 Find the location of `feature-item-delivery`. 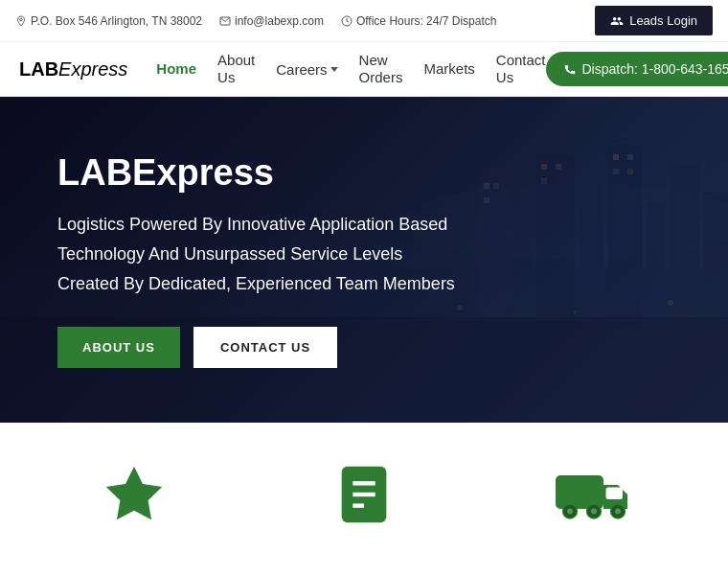

feature-item-delivery is located at coordinates (594, 494).